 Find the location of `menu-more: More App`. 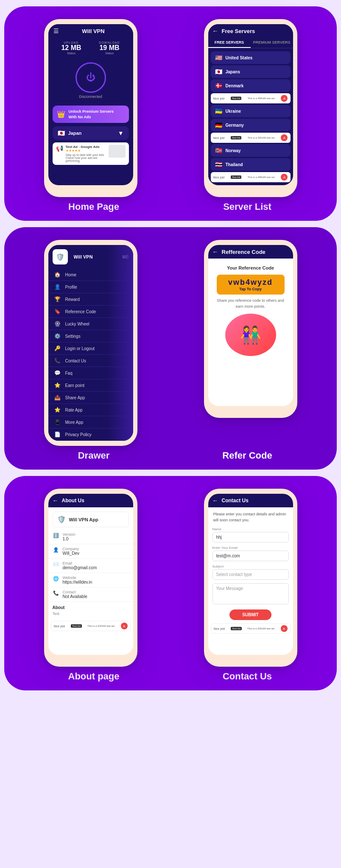

menu-more: More App is located at coordinates (75, 422).